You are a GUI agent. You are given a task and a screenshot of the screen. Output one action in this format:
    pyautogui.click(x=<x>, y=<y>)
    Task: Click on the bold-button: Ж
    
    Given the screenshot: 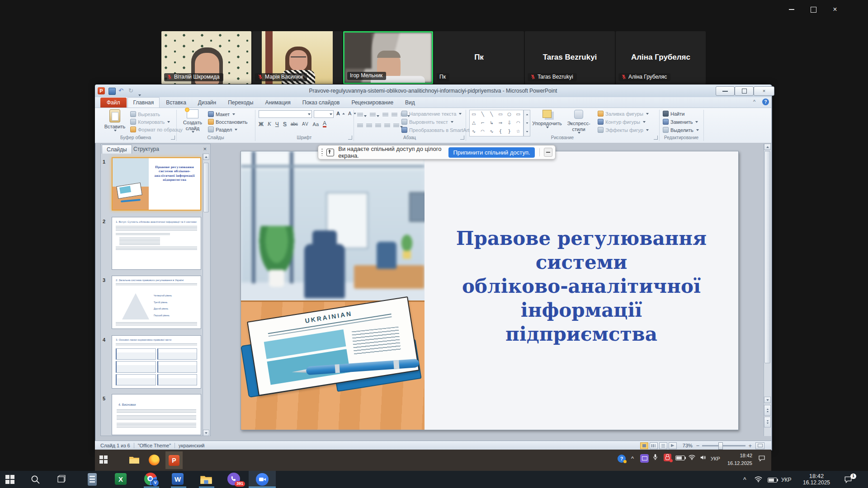 What is the action you would take?
    pyautogui.click(x=261, y=124)
    